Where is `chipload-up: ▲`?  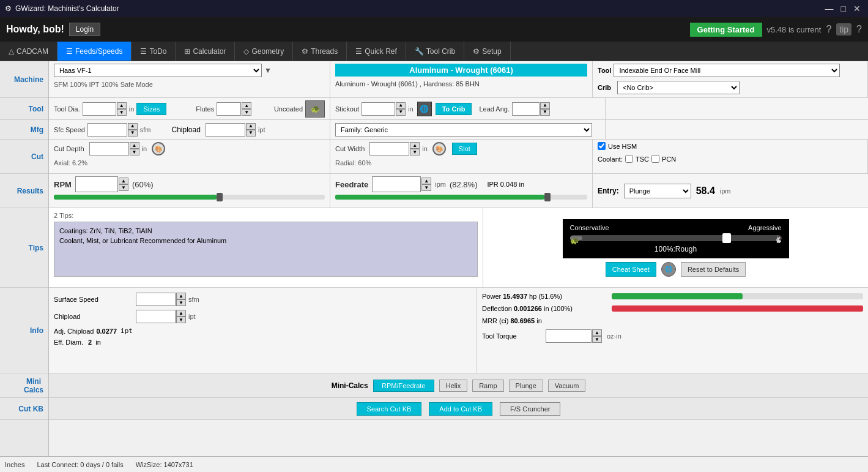
chipload-up: ▲ is located at coordinates (251, 126).